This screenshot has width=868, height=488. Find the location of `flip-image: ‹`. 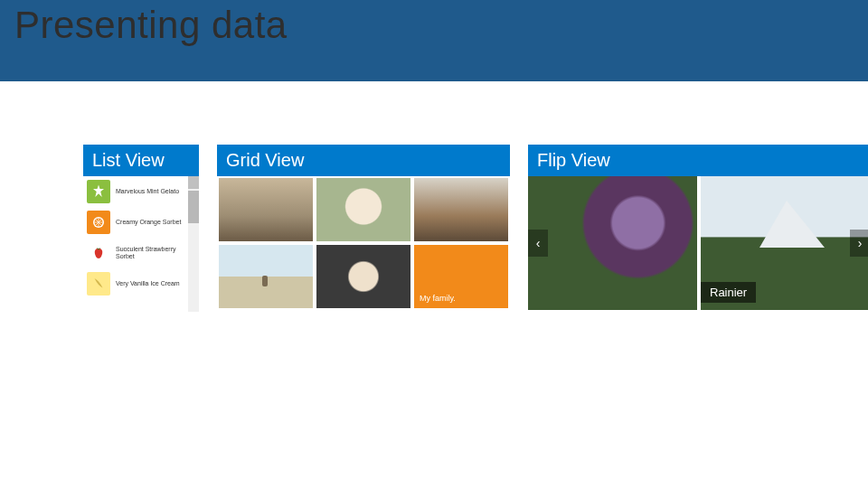

flip-image: ‹ is located at coordinates (613, 243).